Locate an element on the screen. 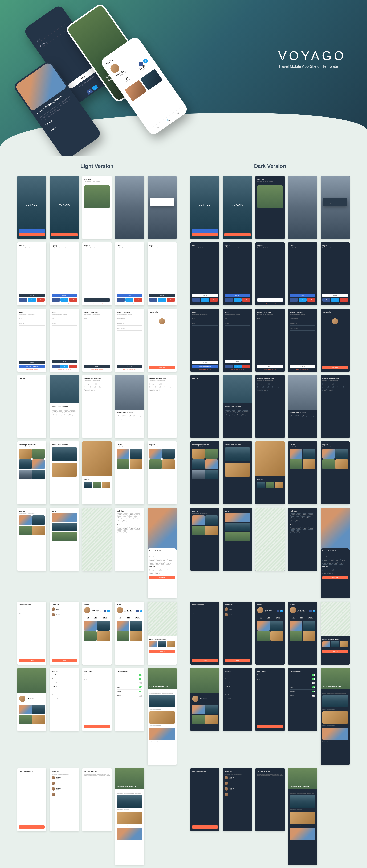  home-icon: ⌂ is located at coordinates (158, 127).